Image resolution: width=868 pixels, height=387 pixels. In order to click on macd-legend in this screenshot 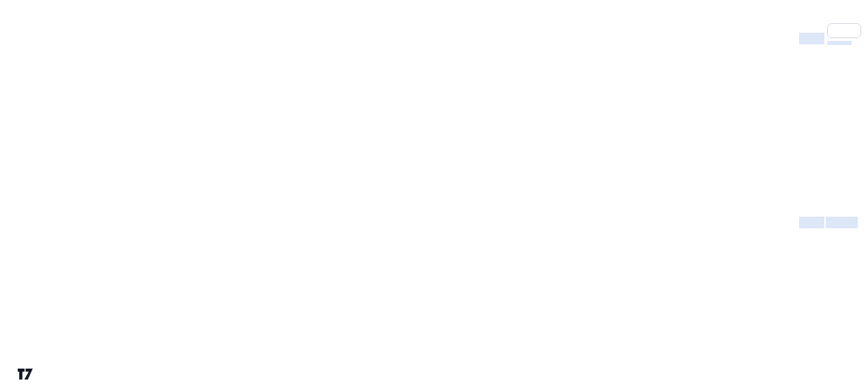, I will do `click(20, 297)`.